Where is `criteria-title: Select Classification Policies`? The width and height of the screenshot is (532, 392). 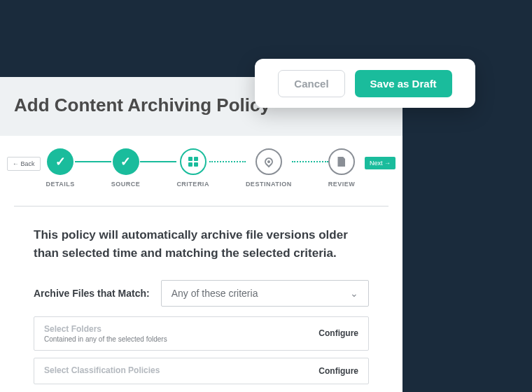
criteria-title: Select Classification Policies is located at coordinates (102, 370).